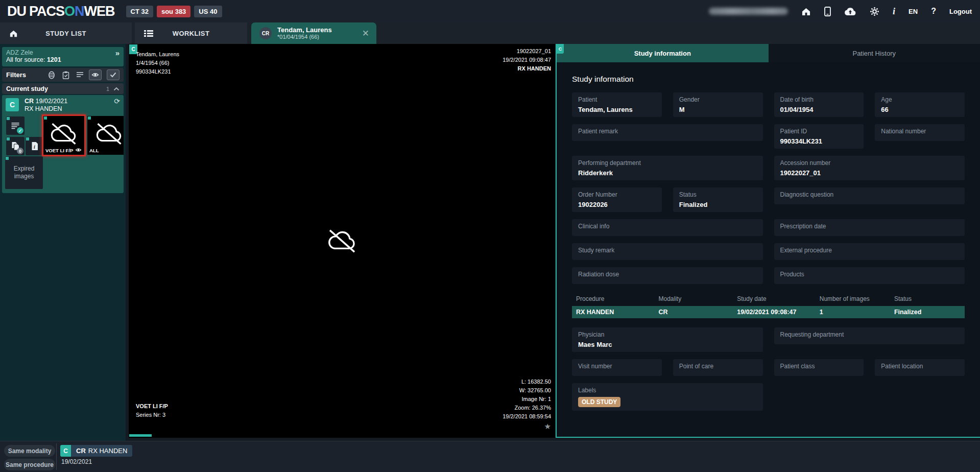 The width and height of the screenshot is (980, 472). What do you see at coordinates (617, 368) in the screenshot?
I see `field-visit-number: Visit number` at bounding box center [617, 368].